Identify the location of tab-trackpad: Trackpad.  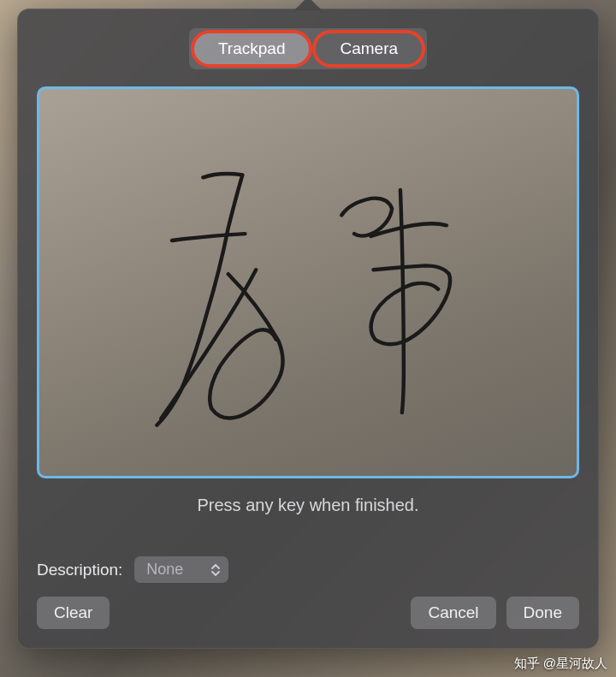
(252, 49).